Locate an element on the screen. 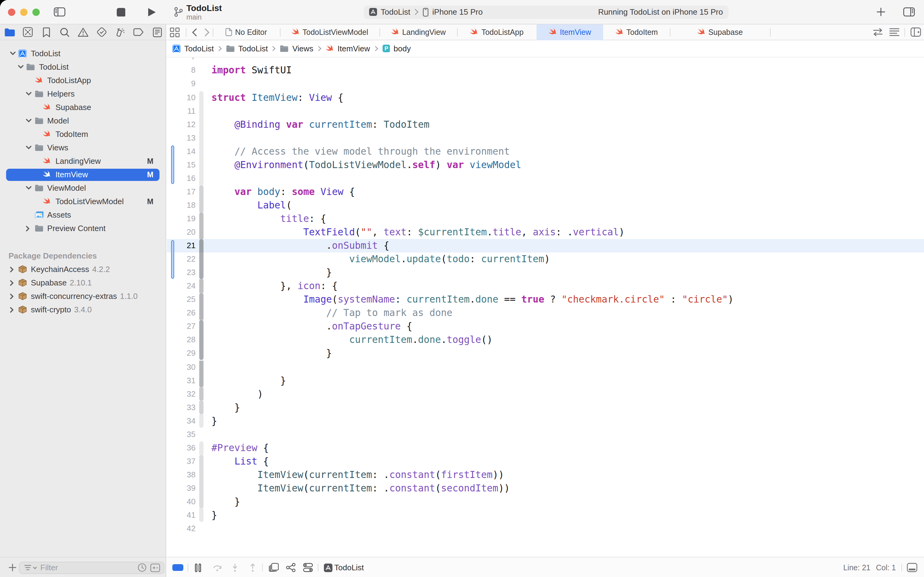  sidebar-item-preview-content: Preview Content is located at coordinates (83, 228).